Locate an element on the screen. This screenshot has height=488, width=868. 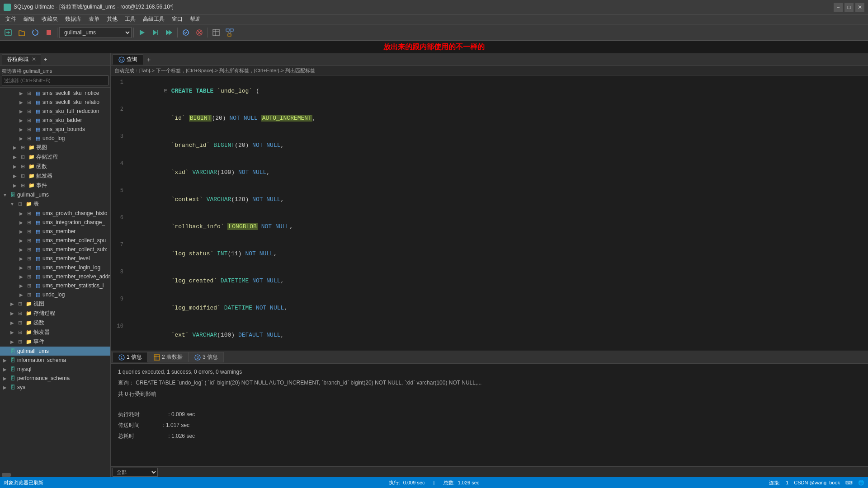
menu-tools: 工具 is located at coordinates (130, 19).